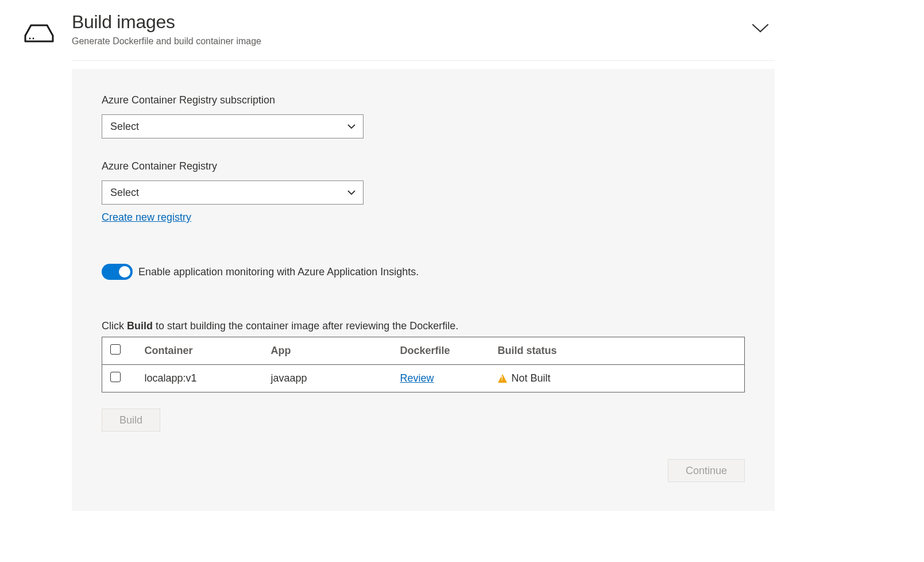  What do you see at coordinates (115, 377) in the screenshot?
I see `row-checkbox` at bounding box center [115, 377].